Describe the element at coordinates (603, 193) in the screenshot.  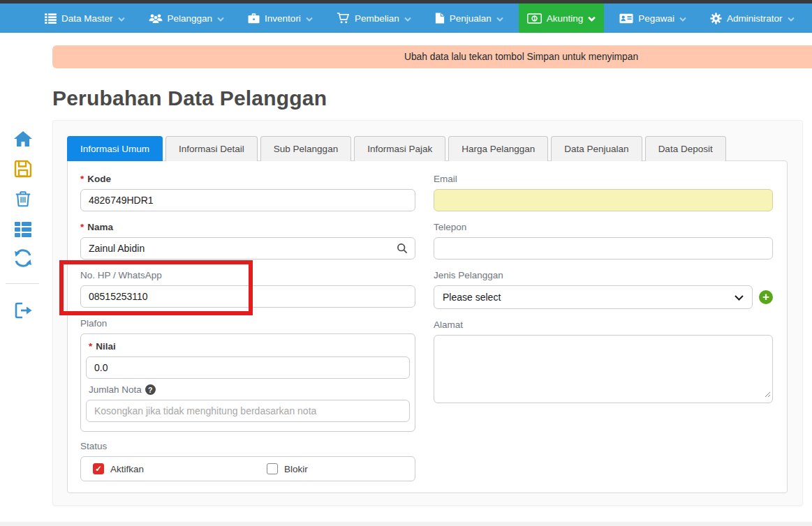
I see `field-email: Email` at that location.